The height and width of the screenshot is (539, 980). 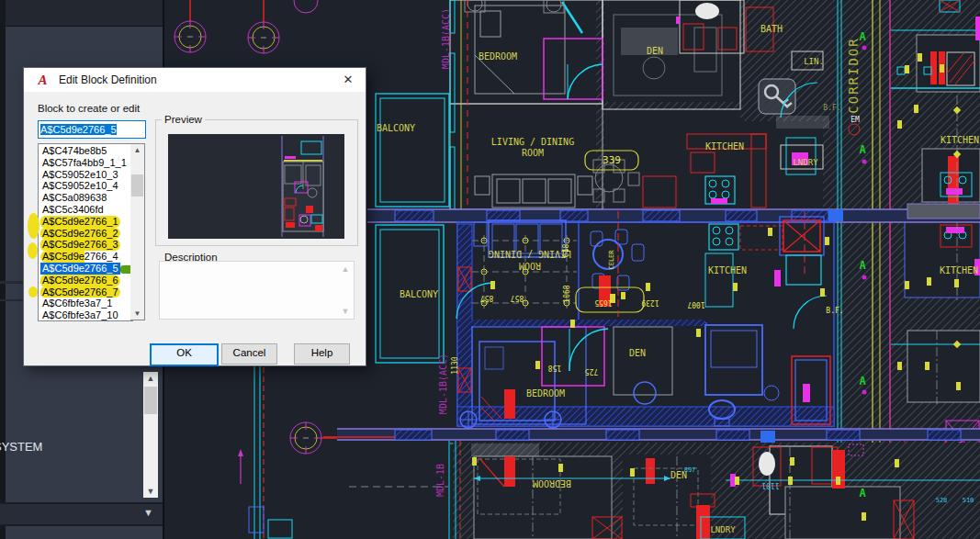 What do you see at coordinates (73, 209) in the screenshot?
I see `block-list-item-label: A$C5c3406fd` at bounding box center [73, 209].